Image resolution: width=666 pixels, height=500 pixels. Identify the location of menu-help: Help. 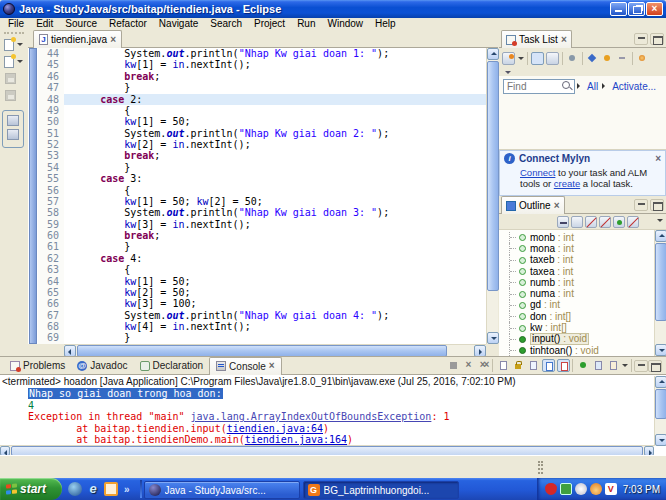
(386, 24).